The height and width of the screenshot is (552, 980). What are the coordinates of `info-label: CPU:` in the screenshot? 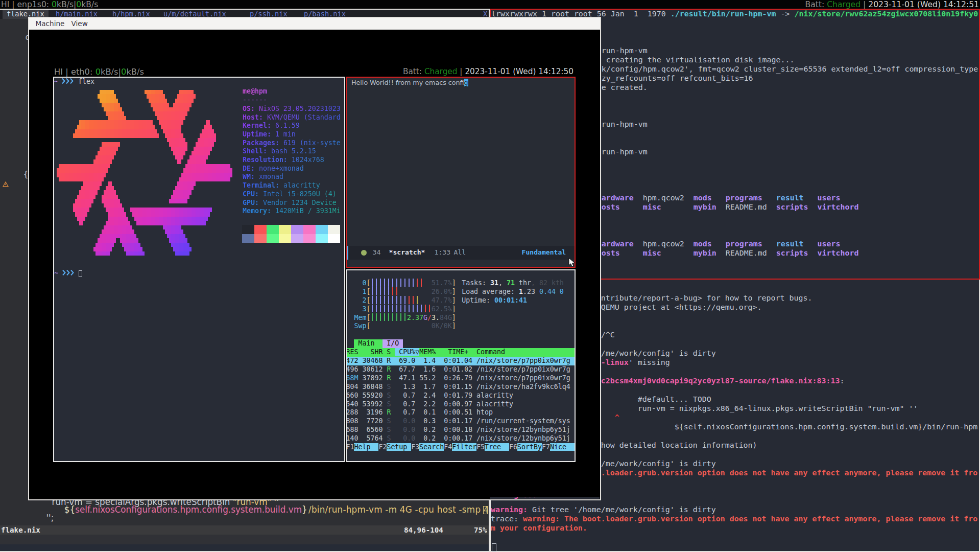 It's located at (251, 194).